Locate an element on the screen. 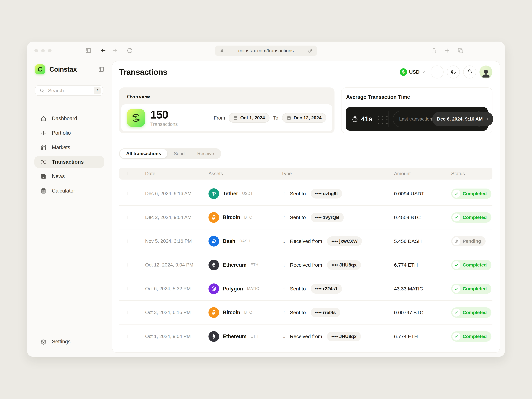 The width and height of the screenshot is (532, 399). address-bar: coinstax.com/transactions is located at coordinates (266, 51).